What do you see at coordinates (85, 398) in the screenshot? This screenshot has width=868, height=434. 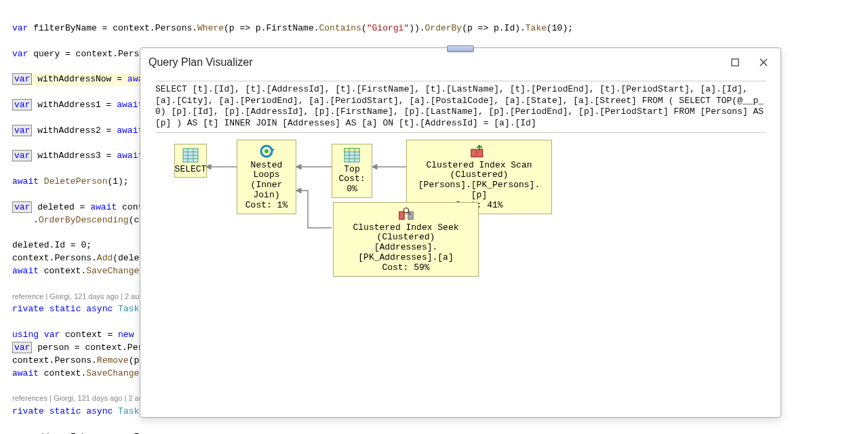 I see `codelens: references | Giorgi, 121 days ago | 2 au…` at bounding box center [85, 398].